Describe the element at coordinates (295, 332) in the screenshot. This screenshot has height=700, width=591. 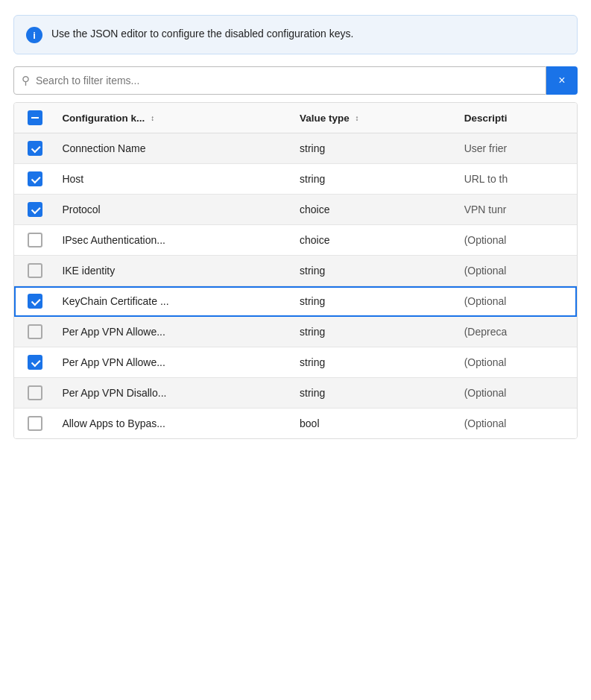
I see `table-row: Per App VPN Allowe...string(Depreca` at that location.